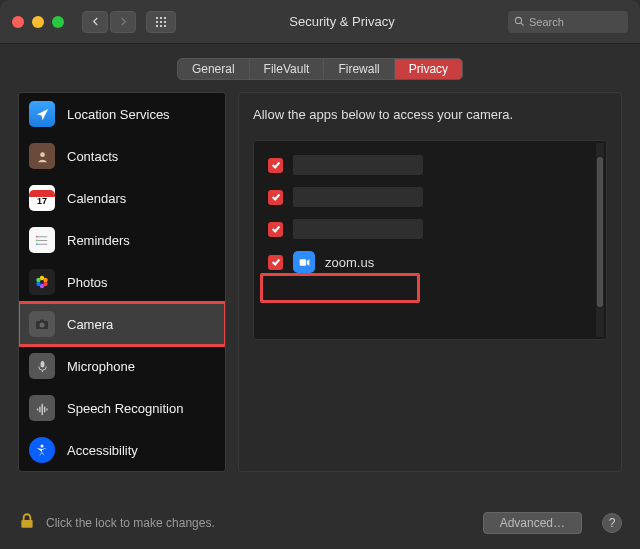 The height and width of the screenshot is (549, 640). Describe the element at coordinates (532, 523) in the screenshot. I see `advanced-button: Advanced…` at that location.